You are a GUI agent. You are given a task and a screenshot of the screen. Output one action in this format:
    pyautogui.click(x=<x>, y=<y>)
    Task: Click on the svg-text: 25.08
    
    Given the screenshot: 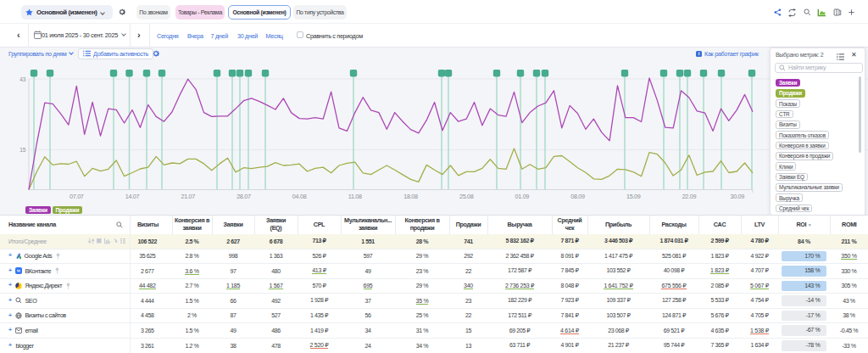 What is the action you would take?
    pyautogui.click(x=466, y=197)
    